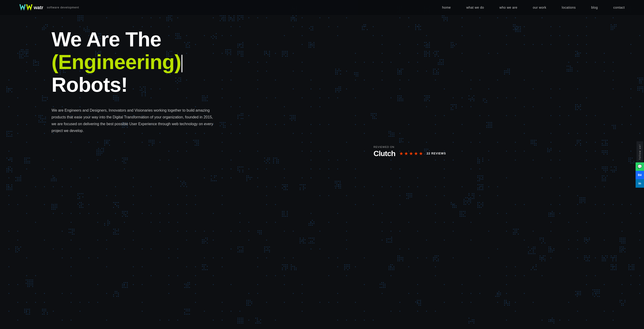 The height and width of the screenshot is (329, 644). I want to click on logo-tagline: software development, so click(63, 8).